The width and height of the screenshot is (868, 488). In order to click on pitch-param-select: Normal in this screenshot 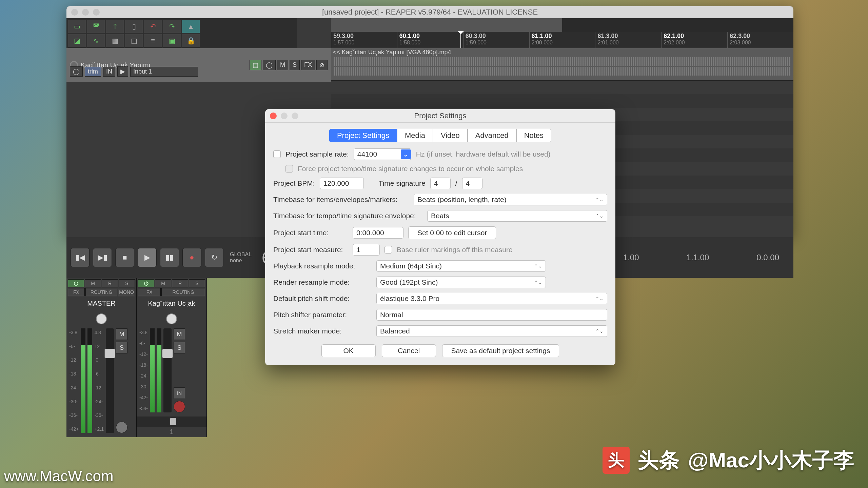, I will do `click(492, 315)`.